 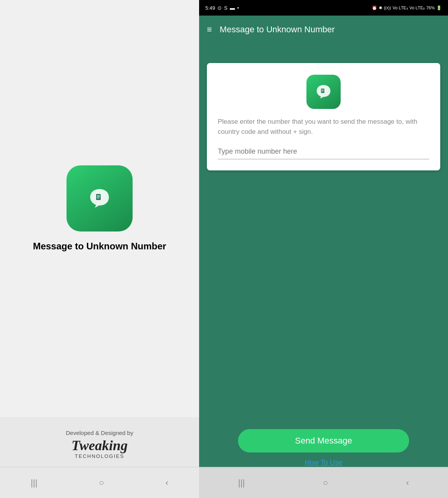 I want to click on bottom-action-section: Send Message How To Use, so click(x=324, y=448).